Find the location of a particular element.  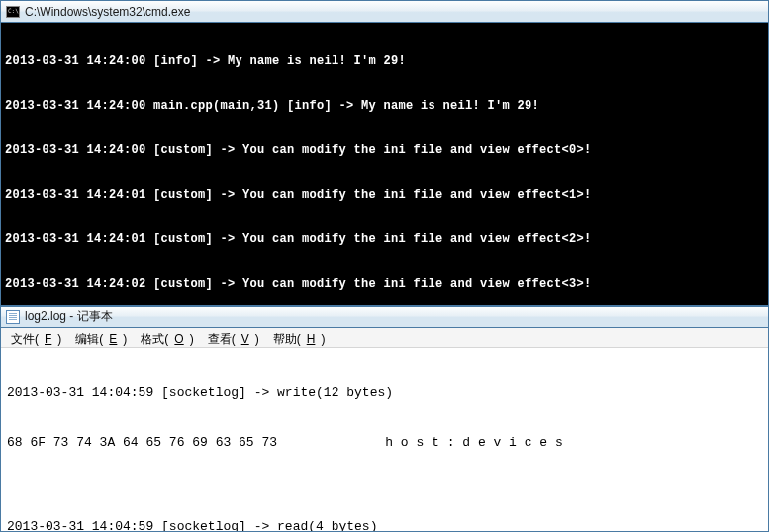

cmd-line: 2013-03-31 14:24:00 main.cpp(main,31) [i… is located at coordinates (384, 107).